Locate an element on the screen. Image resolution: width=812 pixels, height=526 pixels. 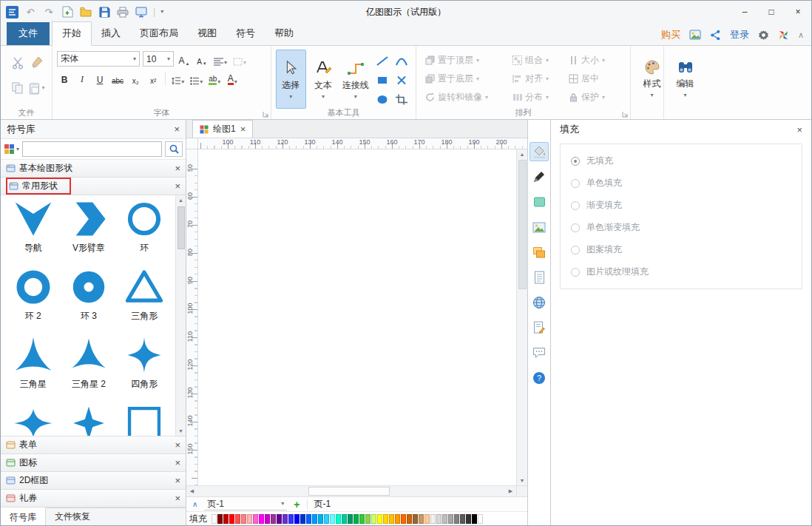
font-color-button: A▾ is located at coordinates (232, 78).